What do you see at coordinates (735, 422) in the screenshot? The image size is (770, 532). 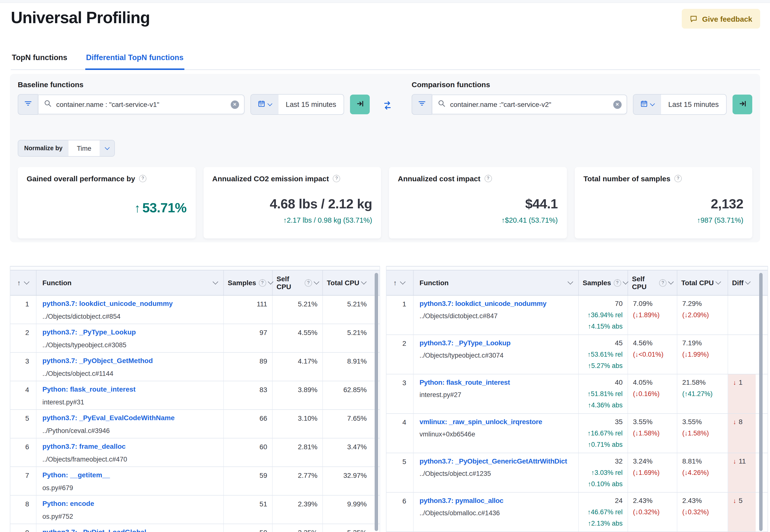 I see `down-arrow-icon: ↓` at bounding box center [735, 422].